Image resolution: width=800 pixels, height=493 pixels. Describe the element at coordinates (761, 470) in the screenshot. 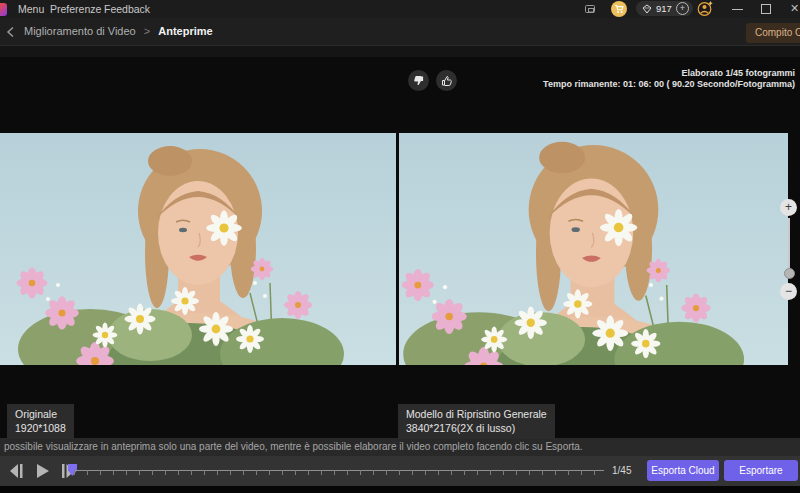

I see `export-button: Esportare` at that location.